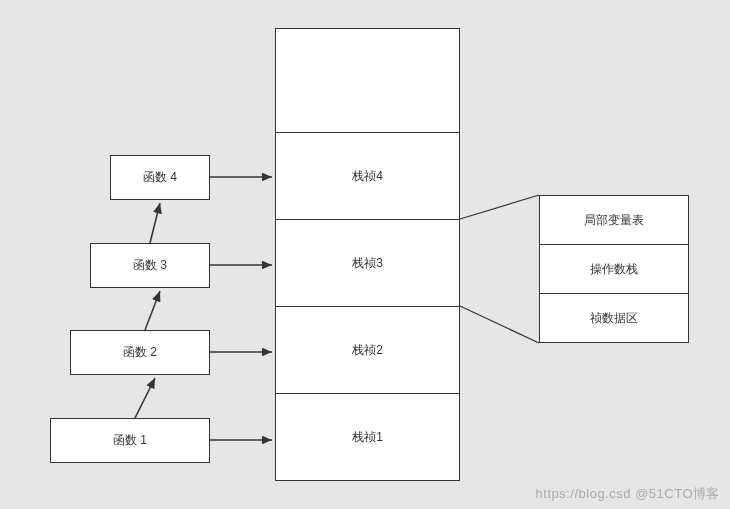 The height and width of the screenshot is (509, 730). Describe the element at coordinates (368, 264) in the screenshot. I see `stack-frame-3-label: 栈祯3` at that location.